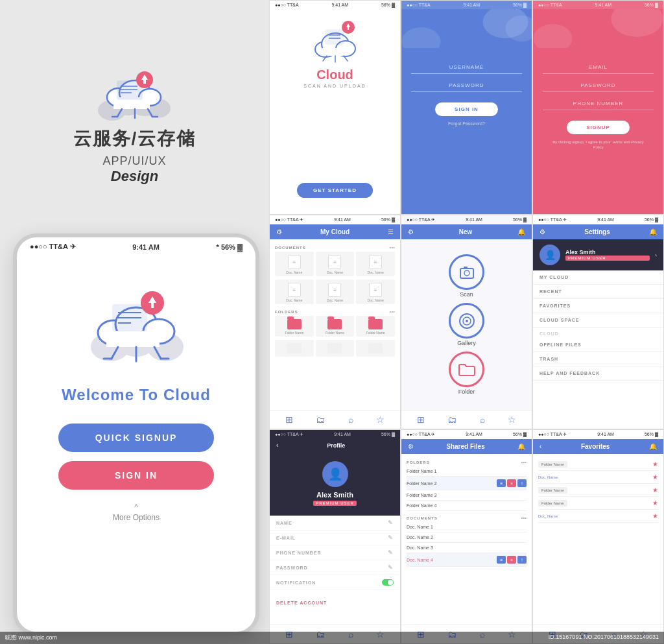 The image size is (664, 644). Describe the element at coordinates (302, 603) in the screenshot. I see `delete-account-button: DELETE ACCOUNT` at that location.